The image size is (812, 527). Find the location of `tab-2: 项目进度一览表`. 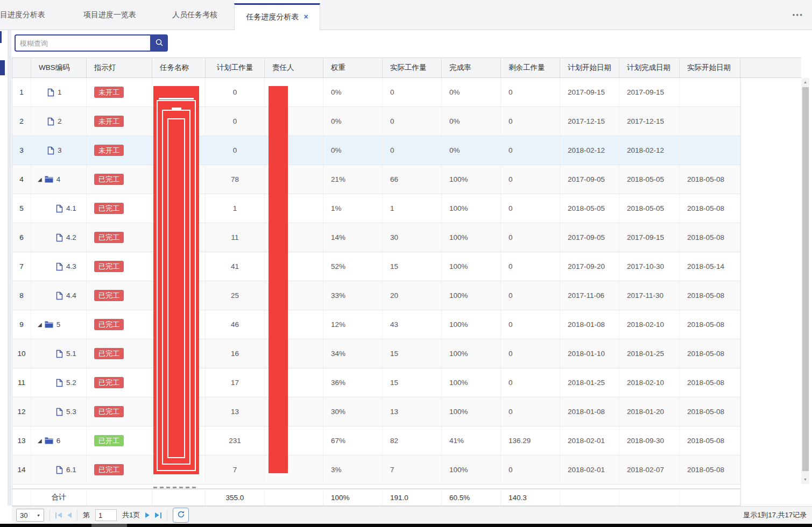

tab-2: 项目进度一览表 is located at coordinates (110, 15).